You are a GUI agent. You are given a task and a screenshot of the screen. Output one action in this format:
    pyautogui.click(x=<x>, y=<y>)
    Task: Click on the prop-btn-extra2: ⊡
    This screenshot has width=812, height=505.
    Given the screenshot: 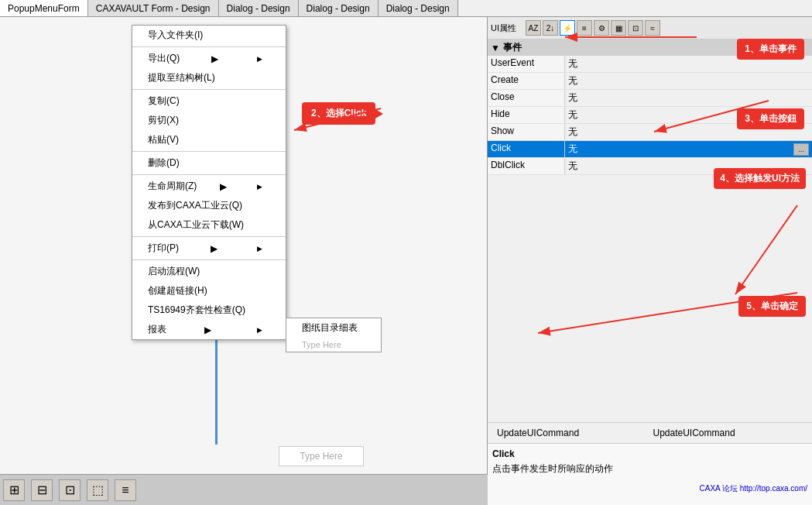 What is the action you would take?
    pyautogui.click(x=636, y=28)
    